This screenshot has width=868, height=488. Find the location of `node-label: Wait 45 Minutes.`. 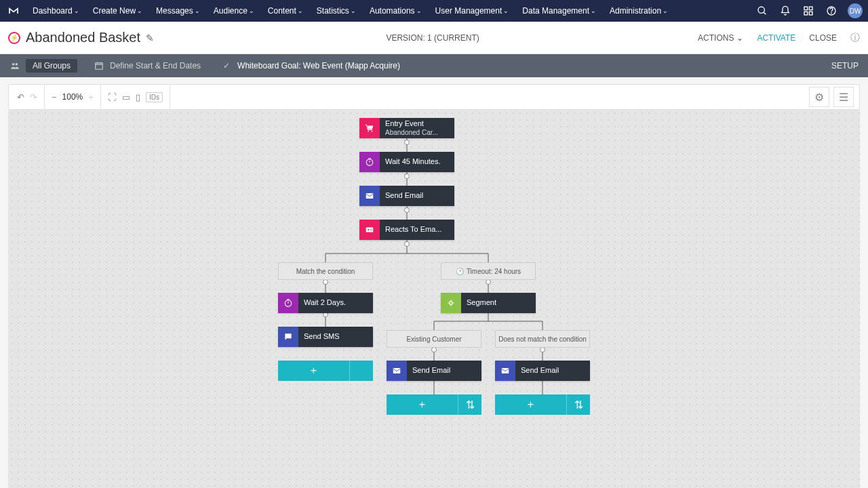

node-label: Wait 45 Minutes. is located at coordinates (417, 161).